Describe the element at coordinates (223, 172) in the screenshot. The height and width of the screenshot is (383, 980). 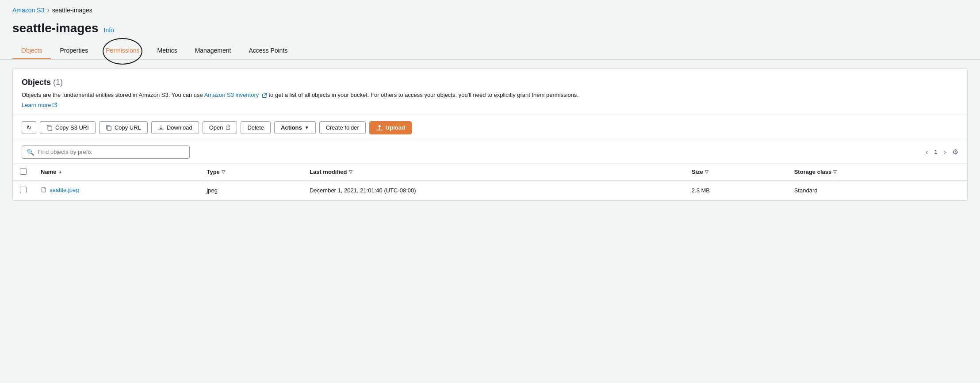
I see `type-sort-icon: ▽` at that location.